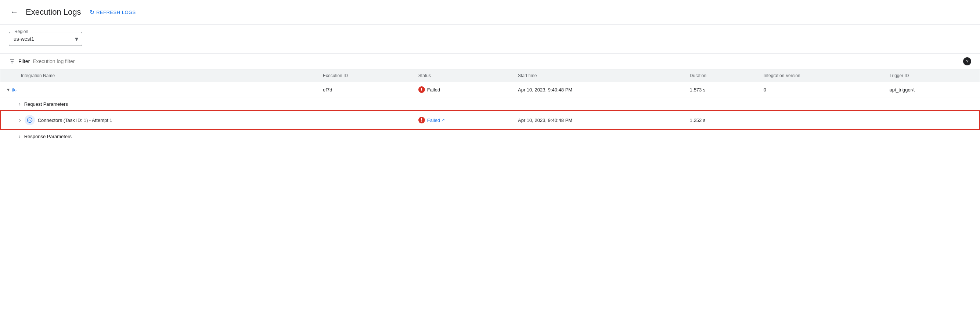  I want to click on region-select-wrapper: Region us-west1 us-east1 us-central1 eur…, so click(46, 39).